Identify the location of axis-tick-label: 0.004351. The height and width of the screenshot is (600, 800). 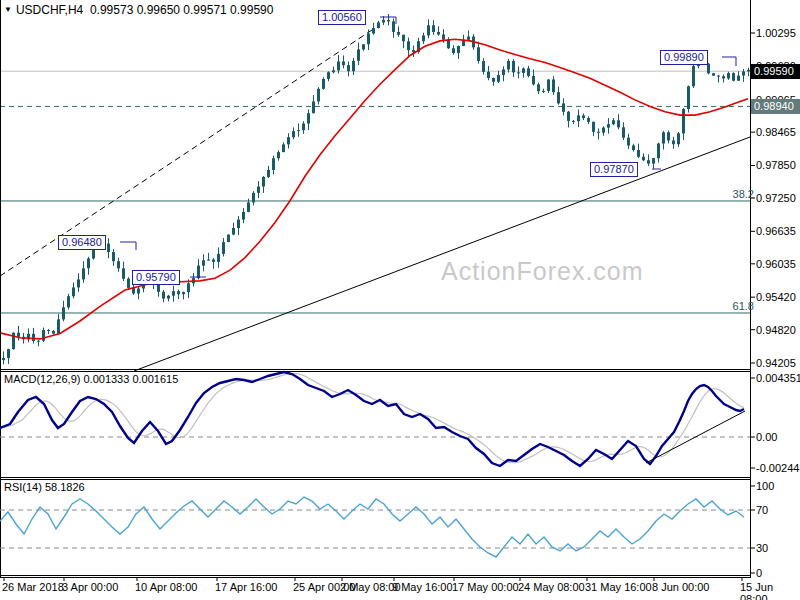
(778, 378).